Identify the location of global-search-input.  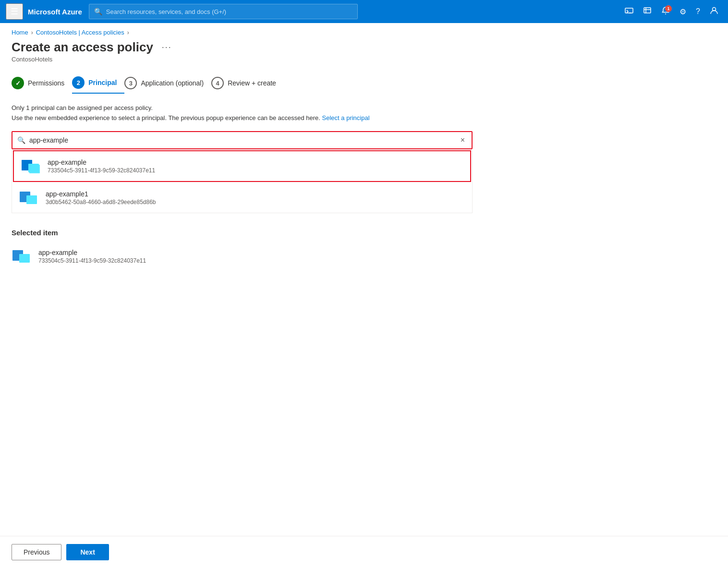
(230, 12).